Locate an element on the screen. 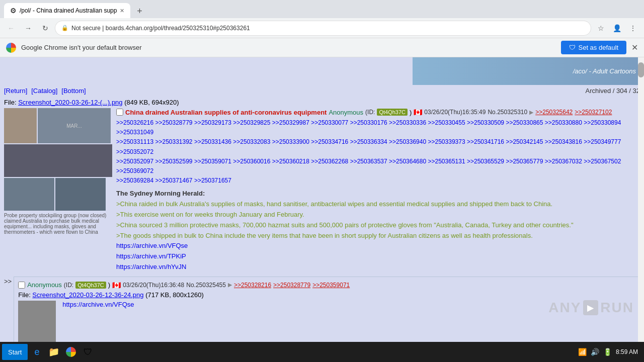 The height and width of the screenshot is (362, 644). scrollbar is located at coordinates (641, 202).